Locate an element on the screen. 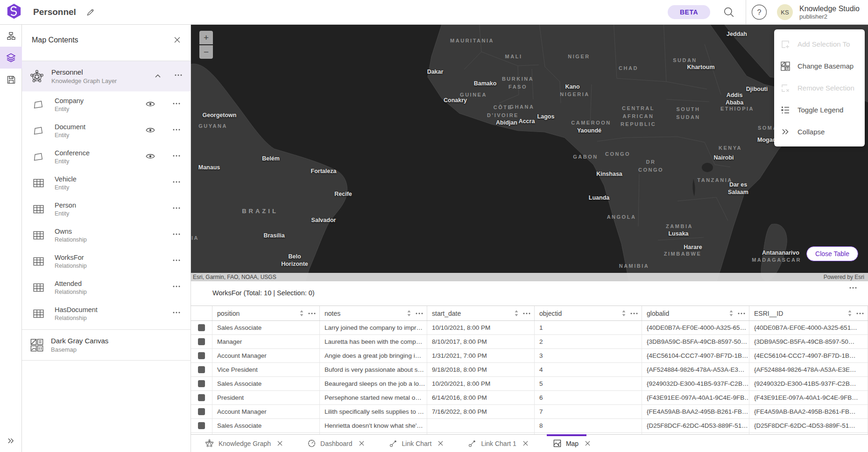 This screenshot has width=868, height=452. app-logo-icon is located at coordinates (14, 12).